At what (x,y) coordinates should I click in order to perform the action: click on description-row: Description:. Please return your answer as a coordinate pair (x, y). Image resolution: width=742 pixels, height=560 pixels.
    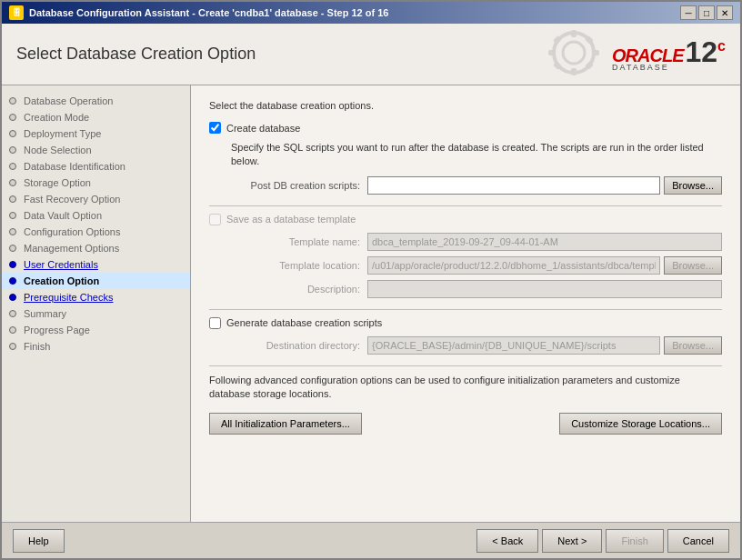
    Looking at the image, I should click on (476, 289).